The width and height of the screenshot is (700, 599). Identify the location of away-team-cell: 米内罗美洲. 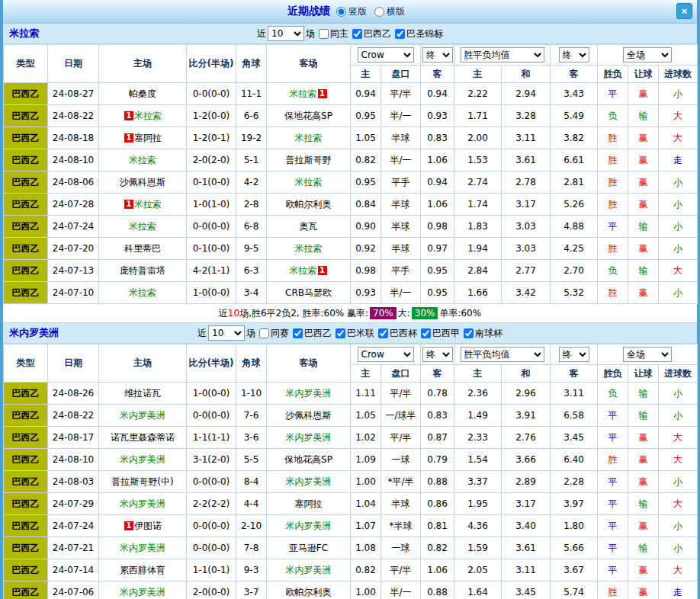
(309, 437).